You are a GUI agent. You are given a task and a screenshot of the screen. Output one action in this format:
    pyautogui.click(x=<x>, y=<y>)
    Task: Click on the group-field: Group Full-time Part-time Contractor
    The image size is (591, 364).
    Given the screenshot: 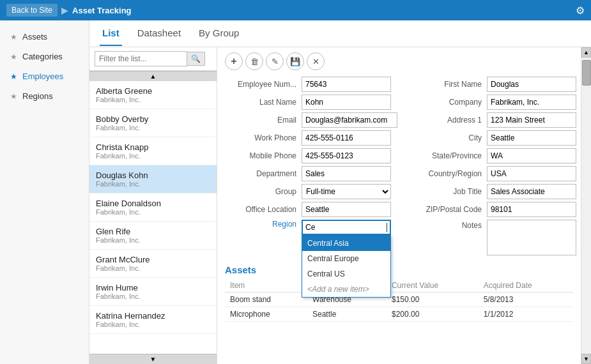 What is the action you would take?
    pyautogui.click(x=311, y=192)
    